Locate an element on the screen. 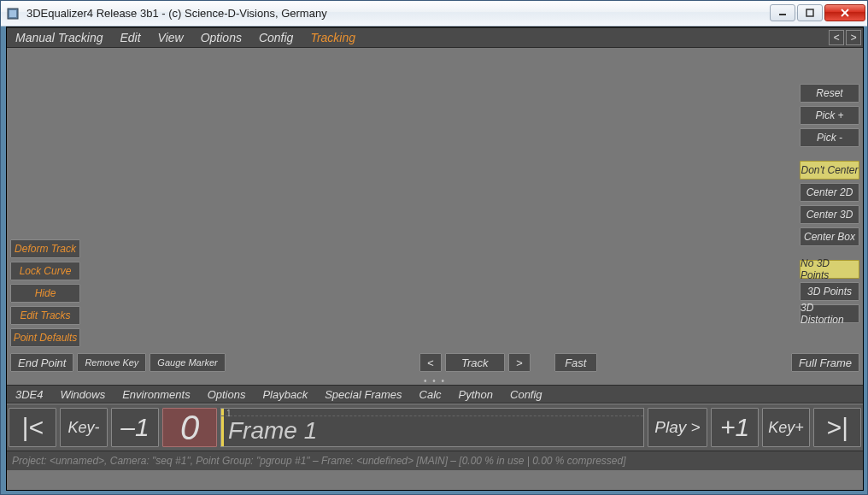  center-box-button: Center Box is located at coordinates (830, 237).